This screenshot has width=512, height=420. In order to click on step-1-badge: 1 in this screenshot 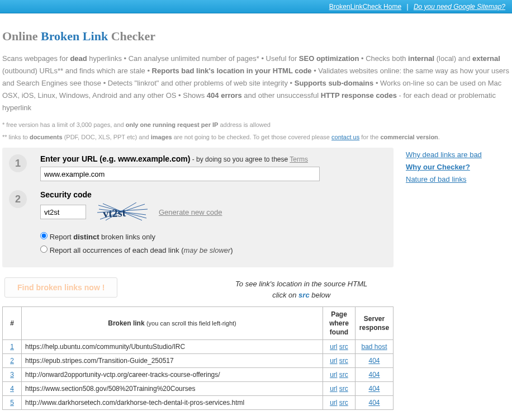, I will do `click(18, 163)`.